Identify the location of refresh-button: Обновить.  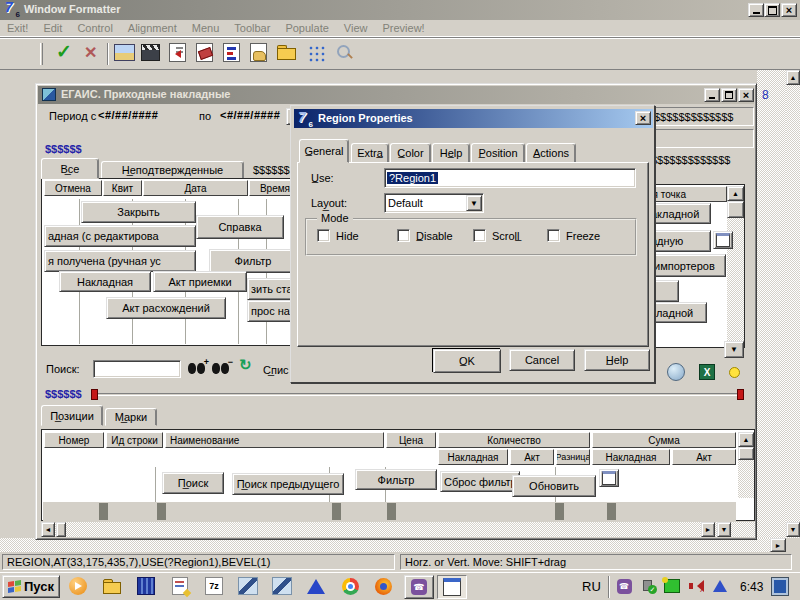
(554, 486).